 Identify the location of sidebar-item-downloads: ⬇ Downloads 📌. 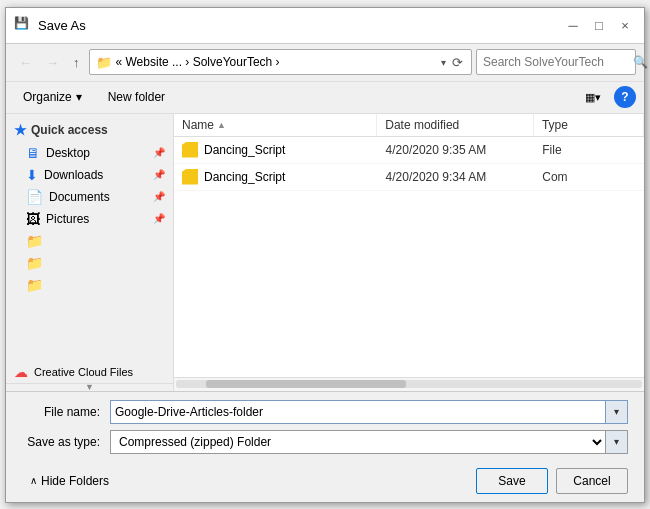
(90, 175).